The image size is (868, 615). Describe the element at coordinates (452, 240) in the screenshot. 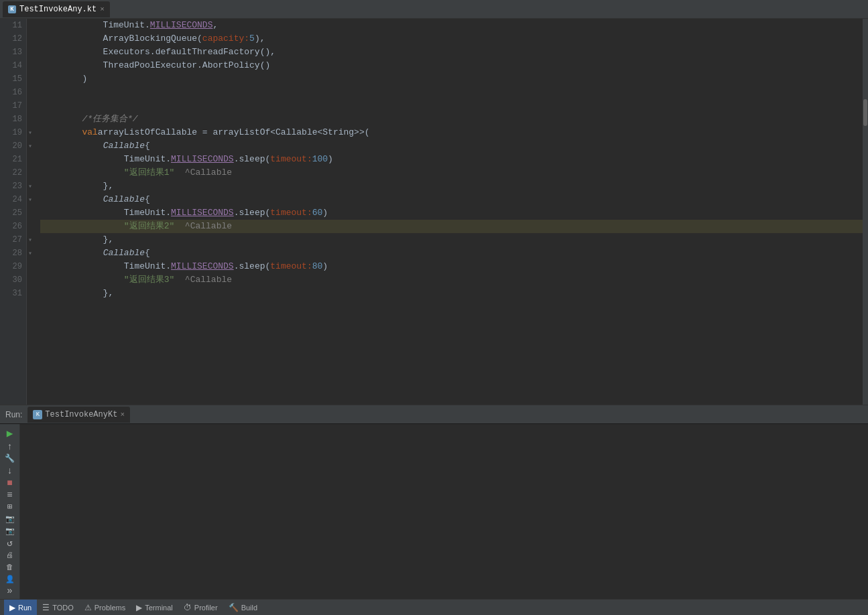

I see `code-line-27: },` at that location.